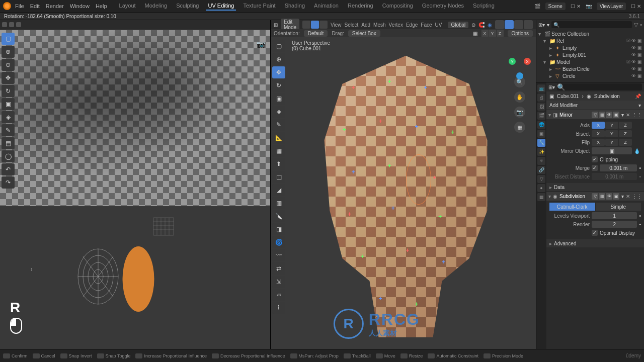 This screenshot has width=644, height=362. I want to click on uv-tool-transform: ◈, so click(8, 117).